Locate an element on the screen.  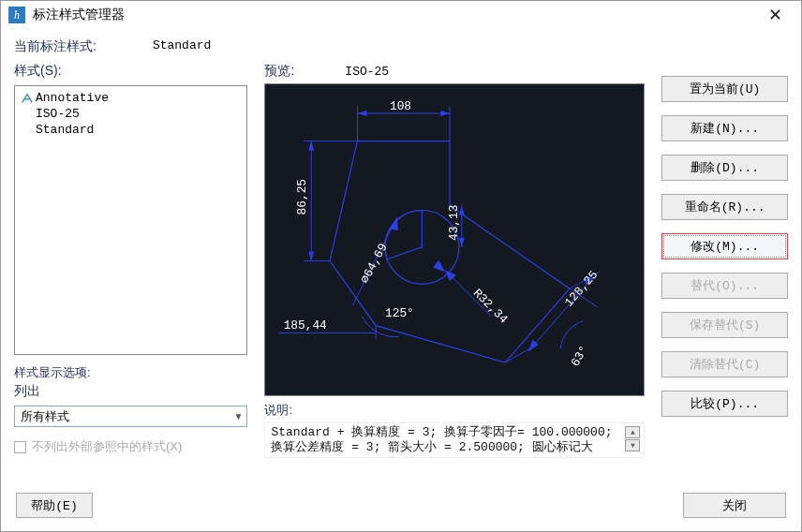
button-column: 置为当前(U) 新建(N)... 删除(D)... 重命名(R)... 修改(M… is located at coordinates (725, 273).